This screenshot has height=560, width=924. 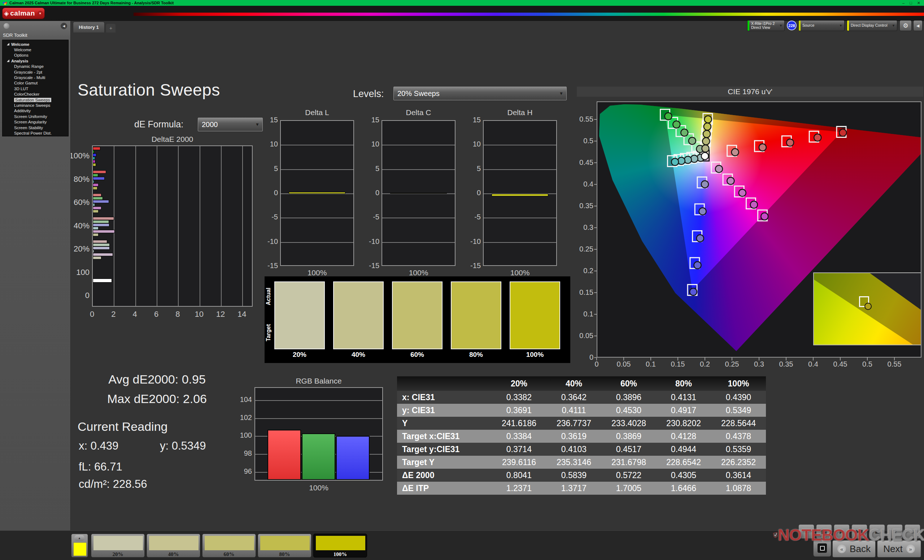 What do you see at coordinates (872, 25) in the screenshot?
I see `display-control-selector: Direct Display Control ▼` at bounding box center [872, 25].